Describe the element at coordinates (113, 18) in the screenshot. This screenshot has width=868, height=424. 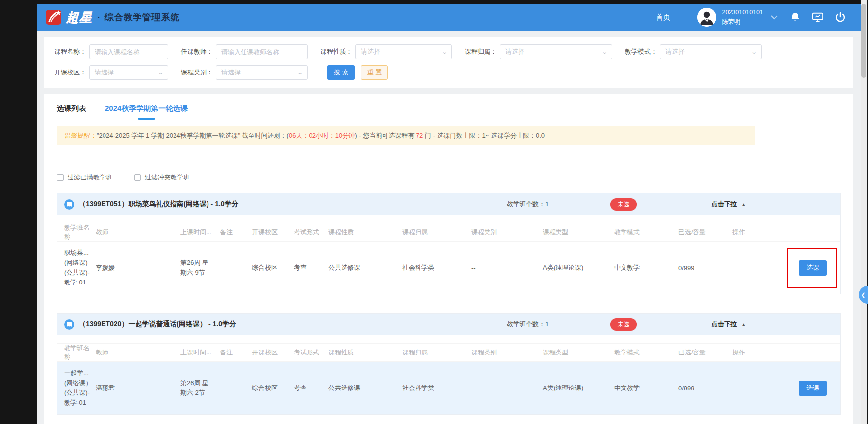
I see `brand: 超星 · 综合教学管理系统` at that location.